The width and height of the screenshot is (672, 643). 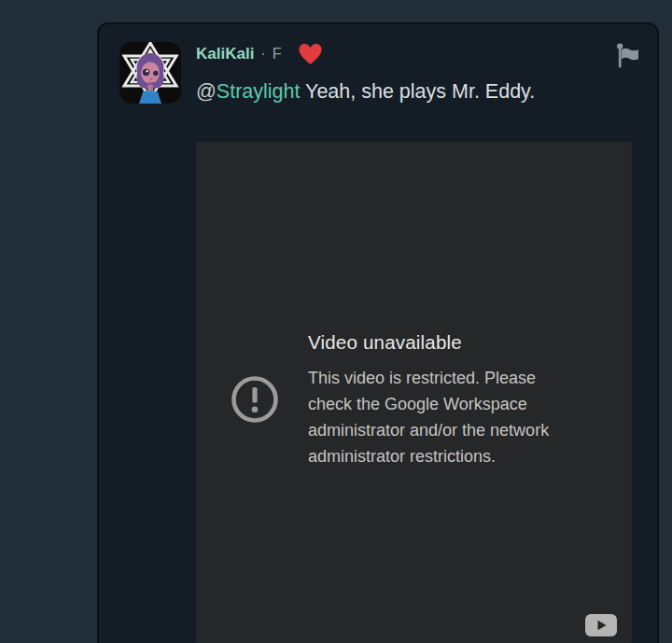 What do you see at coordinates (366, 91) in the screenshot?
I see `comment-text: @Straylight Yeah, she plays Mr. Eddy.` at bounding box center [366, 91].